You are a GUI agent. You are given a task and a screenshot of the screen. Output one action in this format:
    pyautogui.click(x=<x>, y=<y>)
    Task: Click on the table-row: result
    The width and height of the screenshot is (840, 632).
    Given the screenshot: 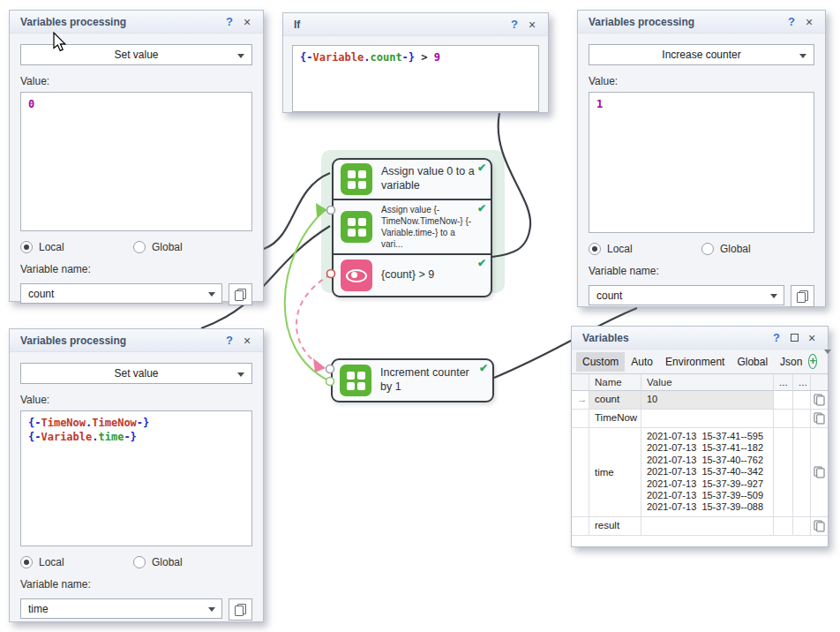 What is the action you would take?
    pyautogui.click(x=700, y=526)
    